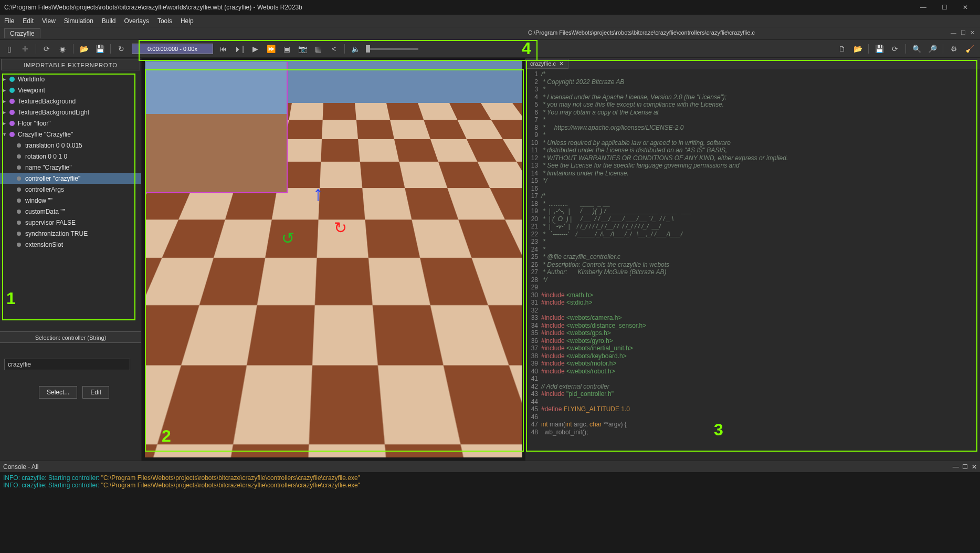 The width and height of the screenshot is (980, 553). I want to click on editor-replace-icon: 🔎, so click(932, 49).